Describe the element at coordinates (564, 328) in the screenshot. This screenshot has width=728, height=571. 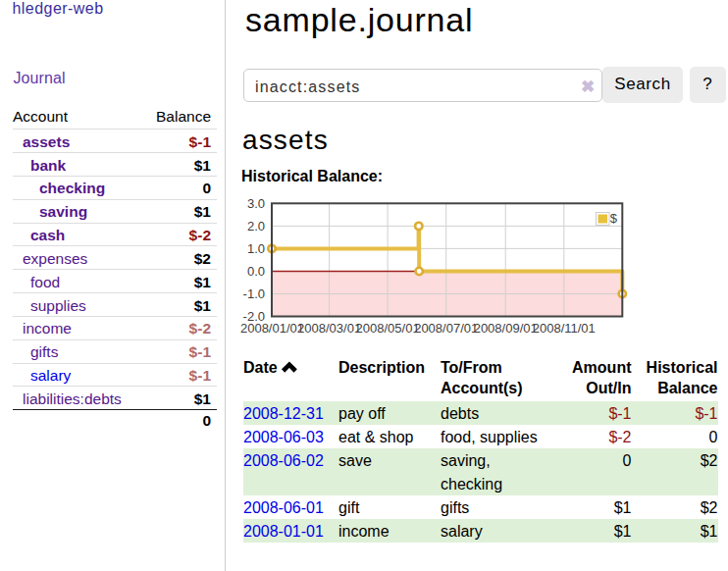
I see `svg-text: 2008/11/01` at that location.